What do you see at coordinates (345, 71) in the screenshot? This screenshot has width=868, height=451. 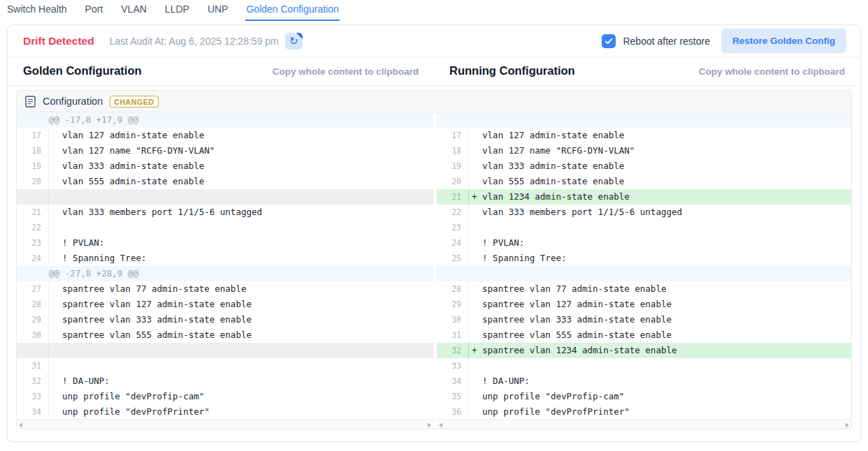 I see `copy-golden-config-link: Copy whole content to clipboard` at bounding box center [345, 71].